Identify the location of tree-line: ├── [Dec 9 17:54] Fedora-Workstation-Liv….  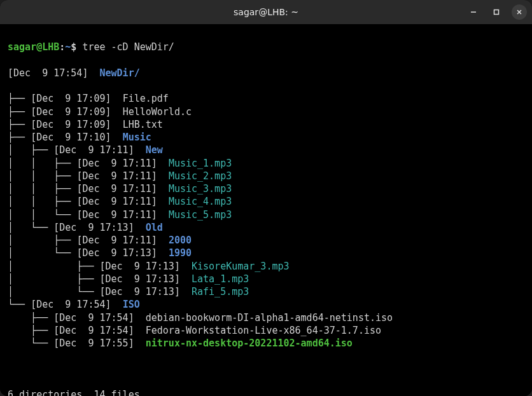
(266, 331).